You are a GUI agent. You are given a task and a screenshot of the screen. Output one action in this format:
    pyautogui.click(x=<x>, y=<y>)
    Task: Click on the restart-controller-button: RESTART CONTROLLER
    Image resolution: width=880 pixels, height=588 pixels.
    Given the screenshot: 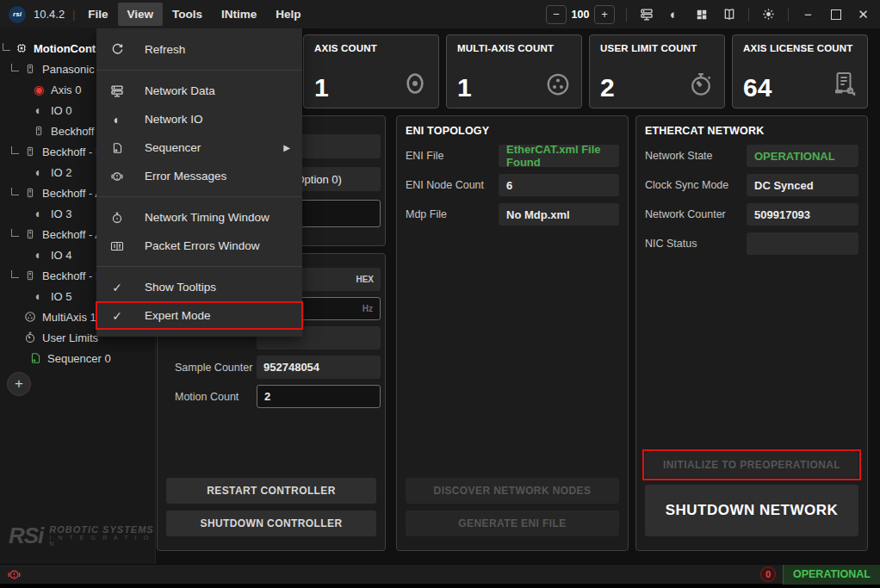 What is the action you would take?
    pyautogui.click(x=271, y=491)
    